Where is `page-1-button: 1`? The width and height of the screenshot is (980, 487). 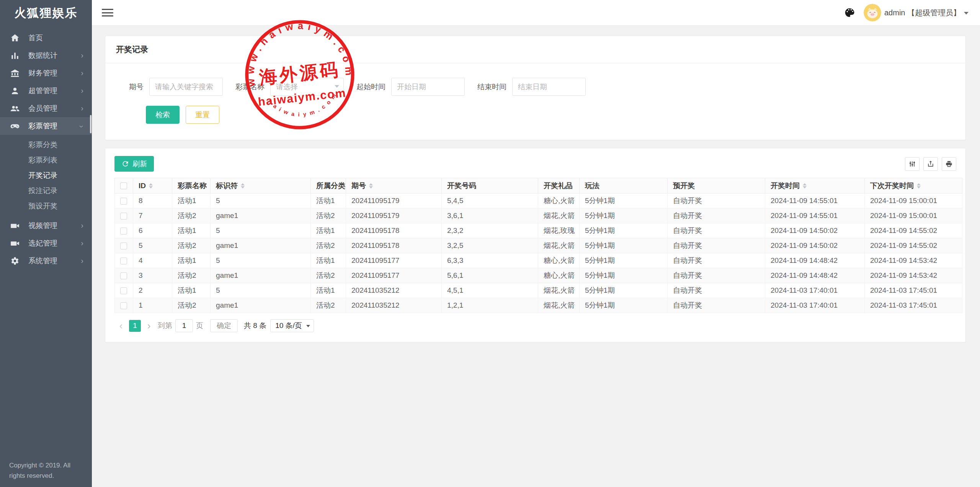 page-1-button: 1 is located at coordinates (135, 326).